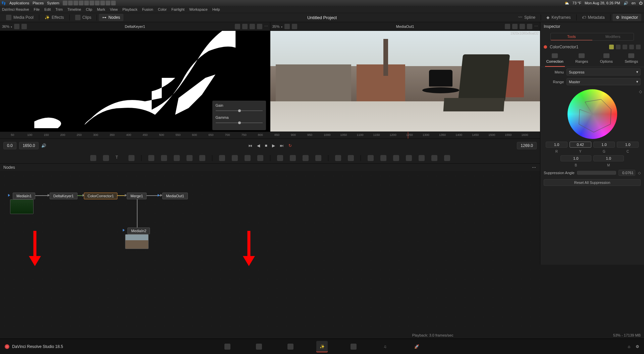 The height and width of the screenshot is (354, 644). What do you see at coordinates (290, 146) in the screenshot?
I see `loop-icon: ↻` at bounding box center [290, 146].